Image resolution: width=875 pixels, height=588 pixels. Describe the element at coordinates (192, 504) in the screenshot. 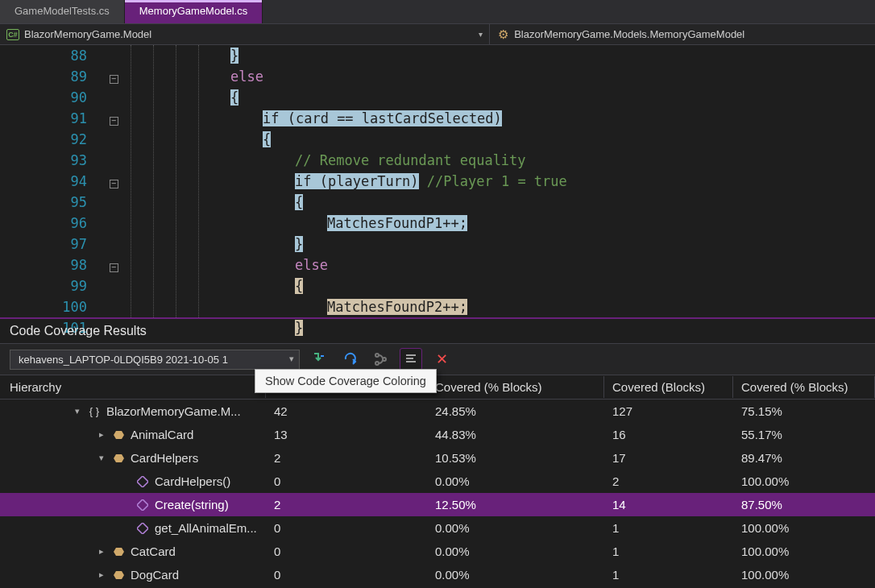

I see `row-label: Create(string)` at that location.